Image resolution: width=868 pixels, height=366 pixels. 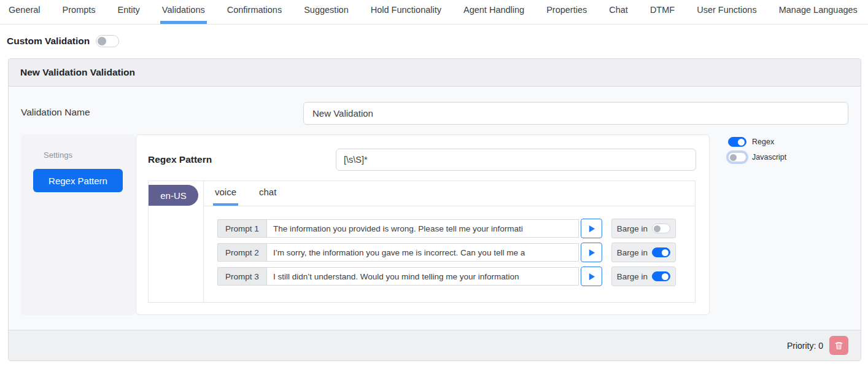 I want to click on custom-validation-toggle, so click(x=107, y=41).